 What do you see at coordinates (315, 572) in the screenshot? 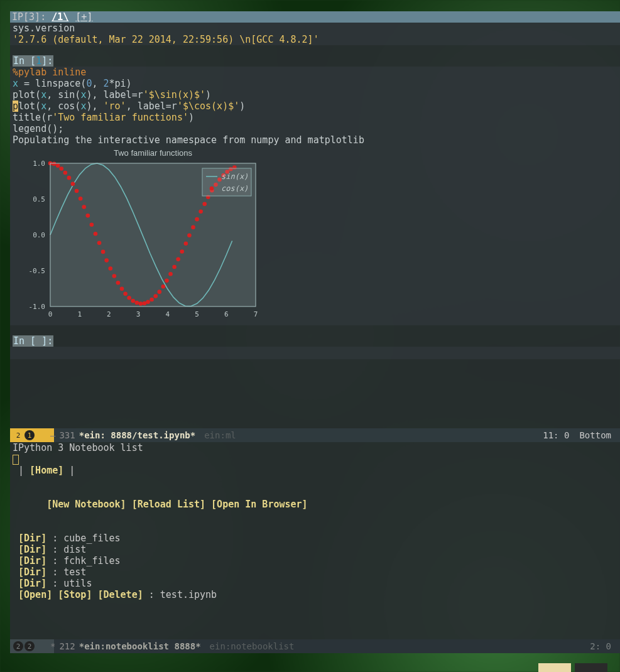
I see `nb-entry: [Dir] : test` at bounding box center [315, 572].